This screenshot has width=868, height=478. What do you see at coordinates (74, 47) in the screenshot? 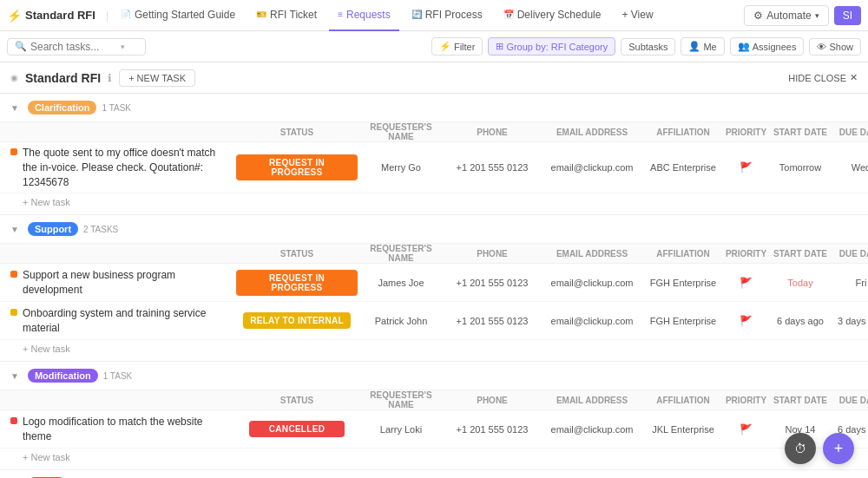
I see `search-input` at bounding box center [74, 47].